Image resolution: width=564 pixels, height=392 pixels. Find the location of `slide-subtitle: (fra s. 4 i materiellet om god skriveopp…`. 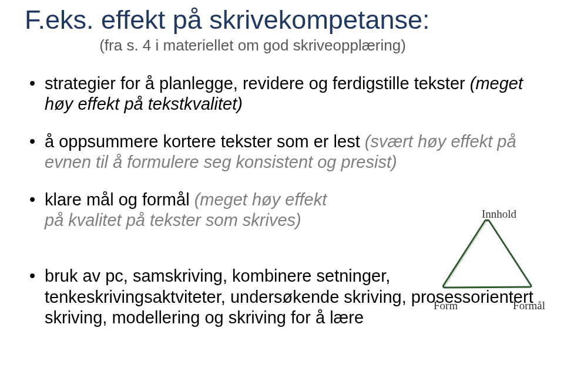

slide-subtitle: (fra s. 4 i materiellet om god skriveopp… is located at coordinates (253, 46).